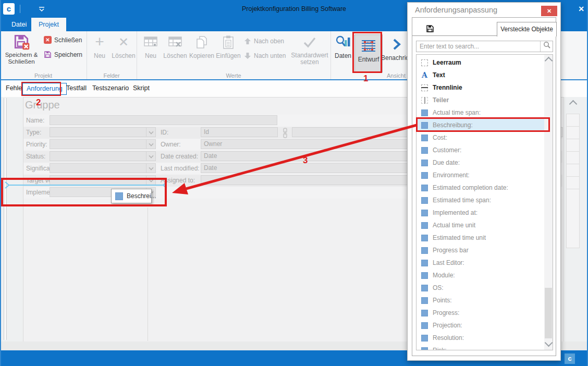 This screenshot has height=366, width=588. What do you see at coordinates (481, 238) in the screenshot?
I see `panel-field-item: Estimated time unit` at bounding box center [481, 238].